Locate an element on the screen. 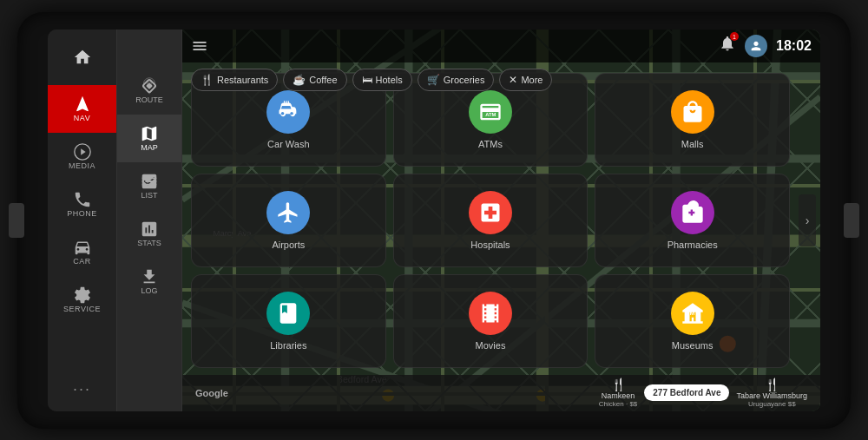 The height and width of the screenshot is (440, 868). bottom-bar: Google 🍴 Namkeen Chicken · $$ 277 Bedfor… is located at coordinates (502, 393).